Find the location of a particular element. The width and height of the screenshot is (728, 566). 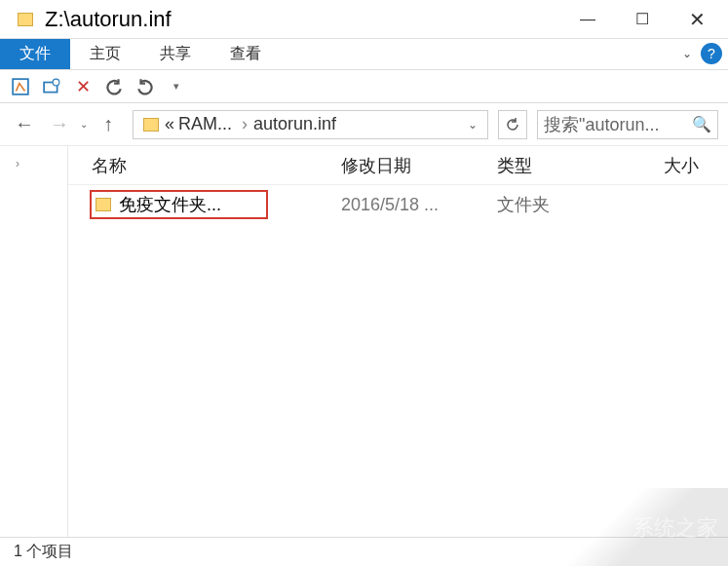

file-type: 文件夹 is located at coordinates (556, 205).